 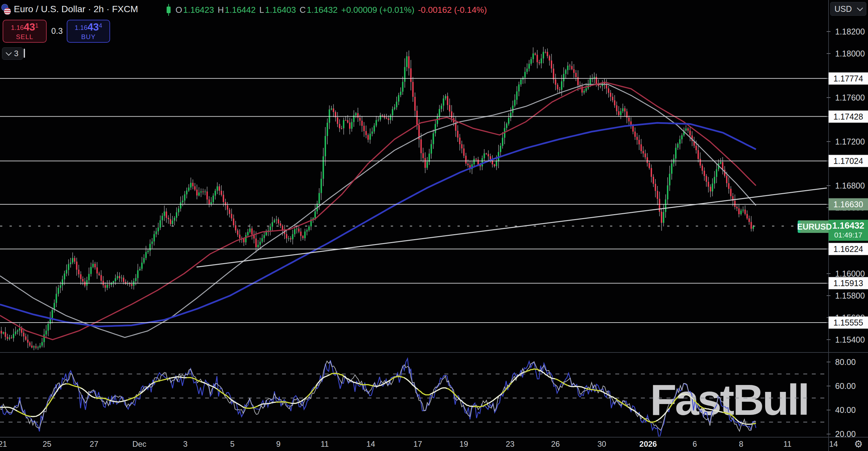 What do you see at coordinates (221, 10) in the screenshot?
I see `ohlc-high-label: H` at bounding box center [221, 10].